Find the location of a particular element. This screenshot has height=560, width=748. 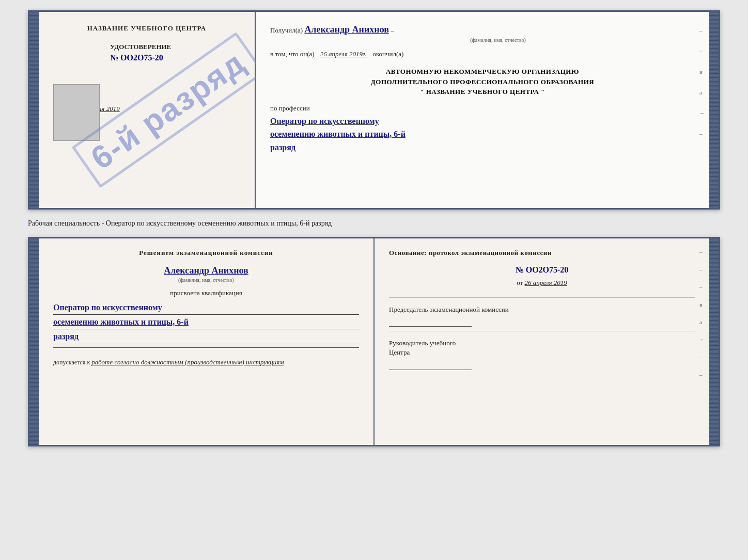

date-line: в том, что он(а) 26 апреля 2019г. окончи… is located at coordinates (482, 54).